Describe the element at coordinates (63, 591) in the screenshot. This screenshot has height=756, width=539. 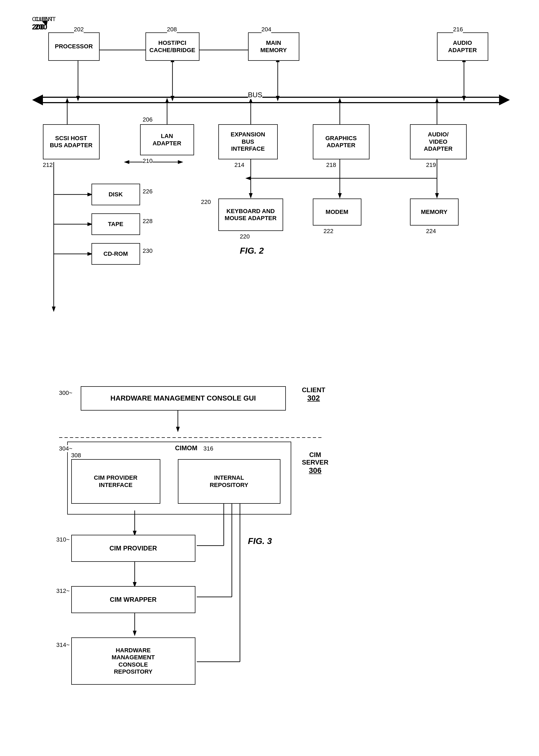
I see `cim-wrapper-num: 312~` at that location.